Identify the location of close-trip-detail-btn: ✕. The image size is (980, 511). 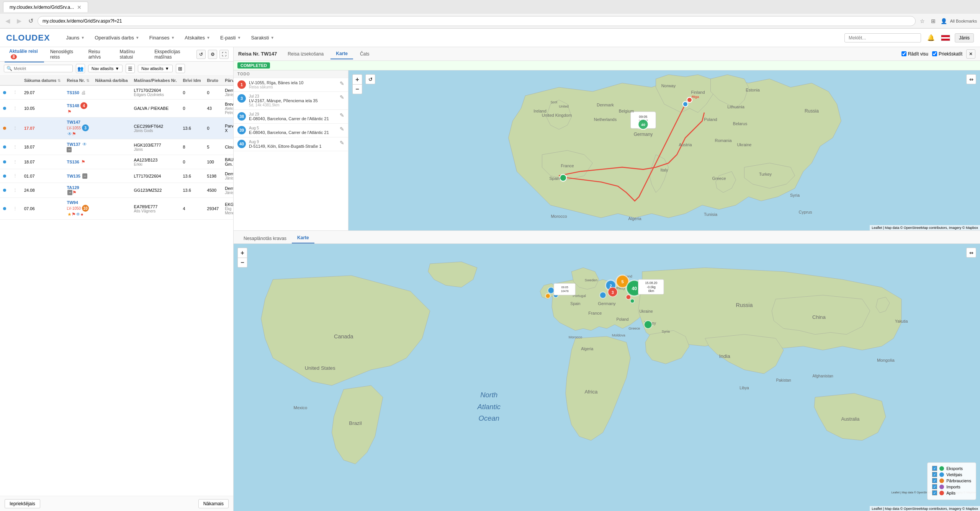
(971, 54).